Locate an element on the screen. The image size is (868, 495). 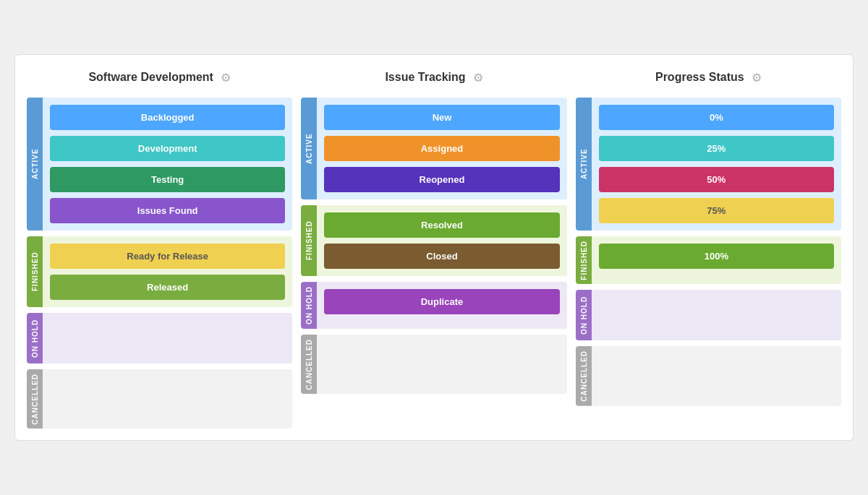
status-btn-testing: Testing is located at coordinates (168, 179).